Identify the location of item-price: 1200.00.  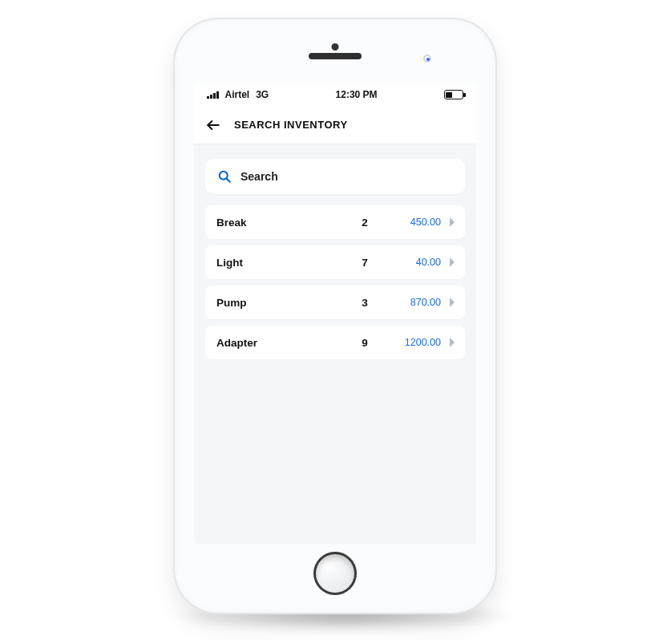
(413, 342).